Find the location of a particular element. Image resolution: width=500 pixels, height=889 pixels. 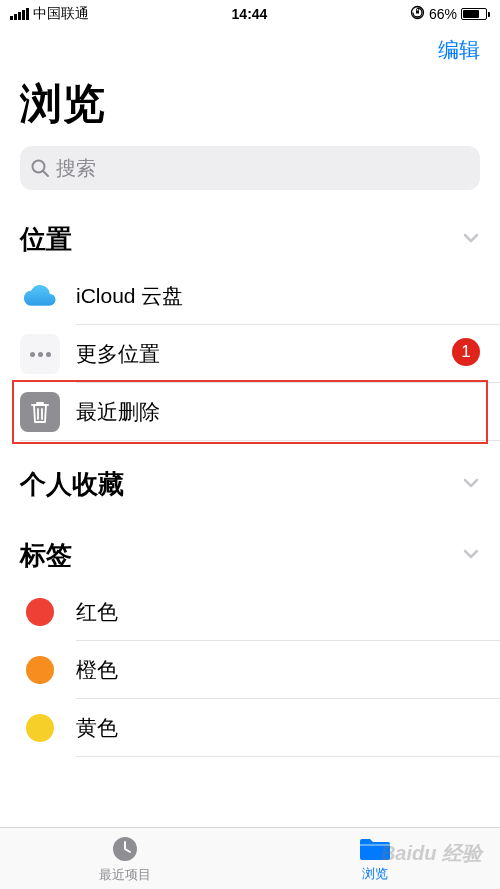

status-time: 14:44 is located at coordinates (250, 14).